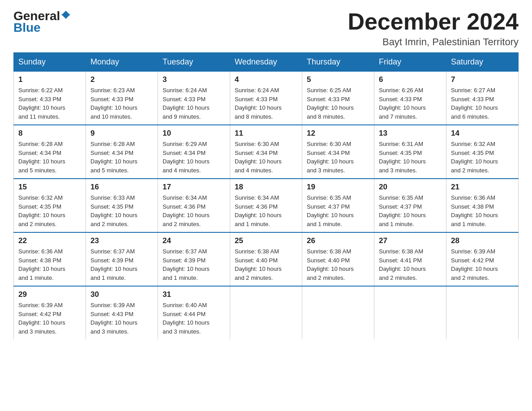 The image size is (532, 411). What do you see at coordinates (339, 152) in the screenshot?
I see `calendar-cell: 12 Sunrise: 6:30 AMSunset: 4:34 PMDaylig…` at bounding box center [339, 152].